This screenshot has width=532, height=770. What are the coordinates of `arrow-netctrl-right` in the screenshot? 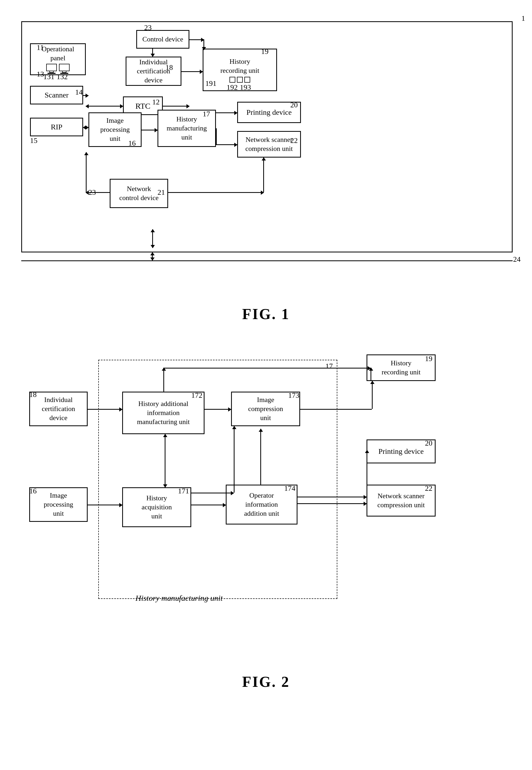 It's located at (216, 192).